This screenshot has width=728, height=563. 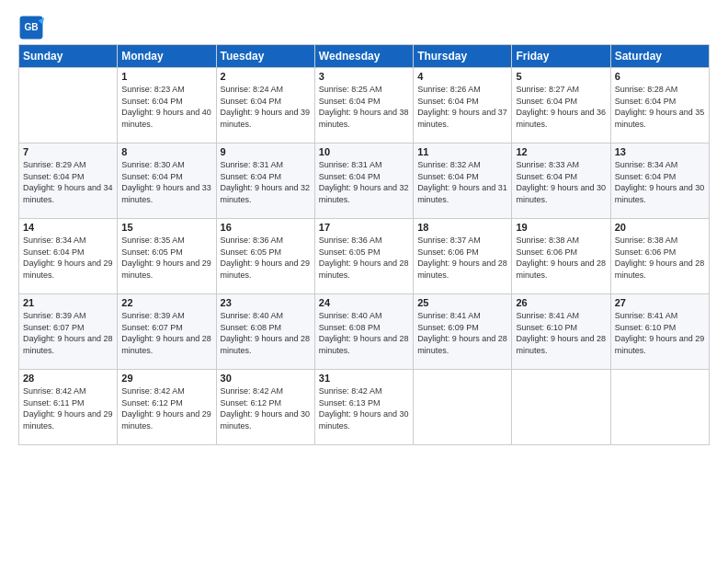 What do you see at coordinates (660, 257) in the screenshot?
I see `day-cell: 20 Sunrise: 8:38 AM Sunset: 6:06 PM Dayl…` at bounding box center [660, 257].